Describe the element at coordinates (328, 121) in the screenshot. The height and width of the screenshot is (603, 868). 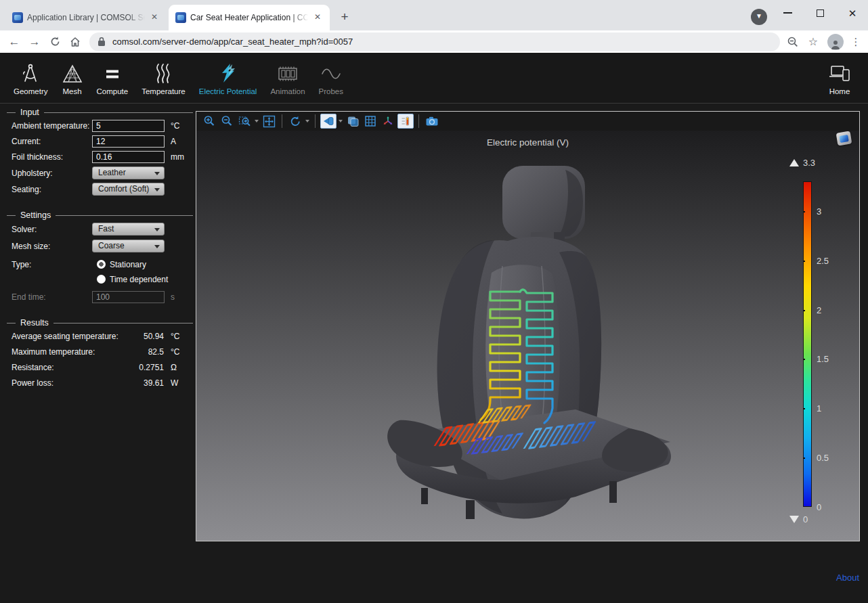
I see `scene-light-button` at that location.